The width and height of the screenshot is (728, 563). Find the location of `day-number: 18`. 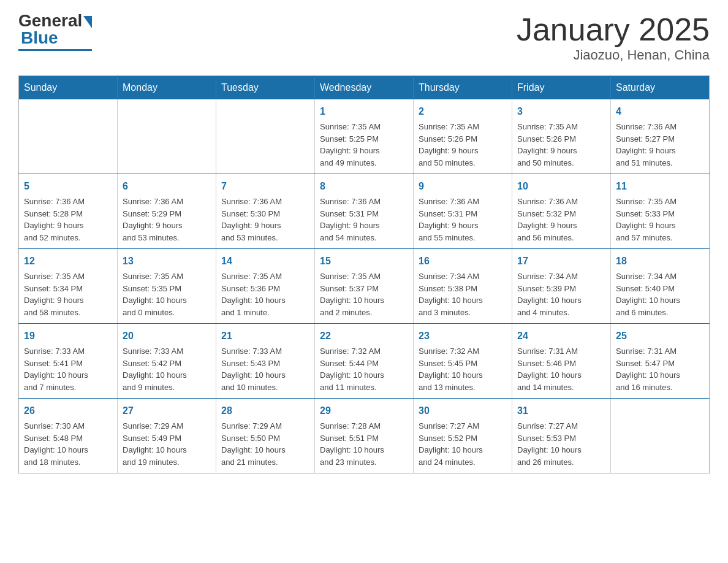

day-number: 18 is located at coordinates (660, 261).